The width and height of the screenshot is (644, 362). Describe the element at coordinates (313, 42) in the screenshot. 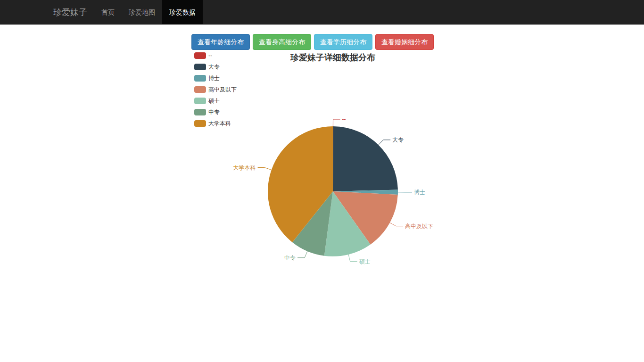

I see `filter-button-row: 查看年龄细分布 查看身高细分布 查看学历细分布 查看婚姻细分布` at that location.